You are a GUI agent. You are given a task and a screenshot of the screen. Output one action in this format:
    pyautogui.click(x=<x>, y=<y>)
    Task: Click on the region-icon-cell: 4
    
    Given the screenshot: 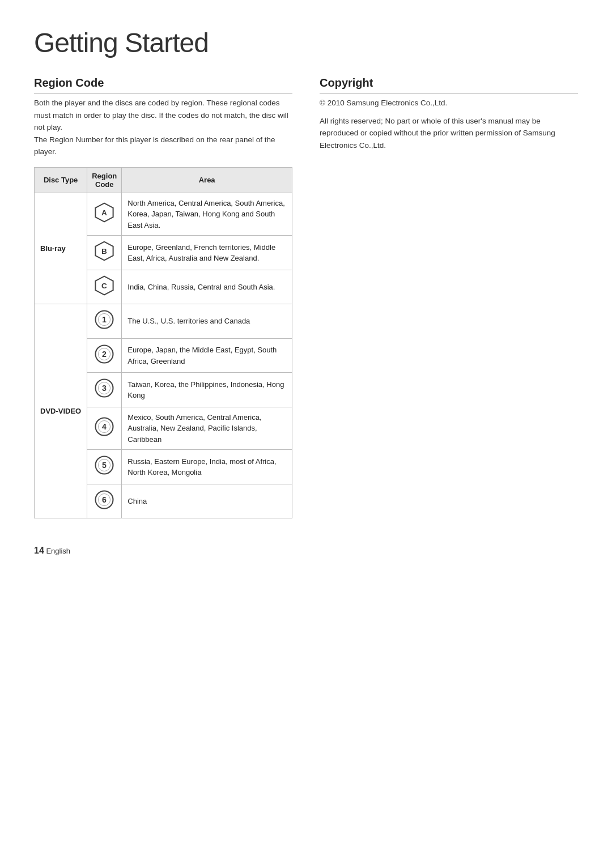 What is the action you would take?
    pyautogui.click(x=104, y=428)
    